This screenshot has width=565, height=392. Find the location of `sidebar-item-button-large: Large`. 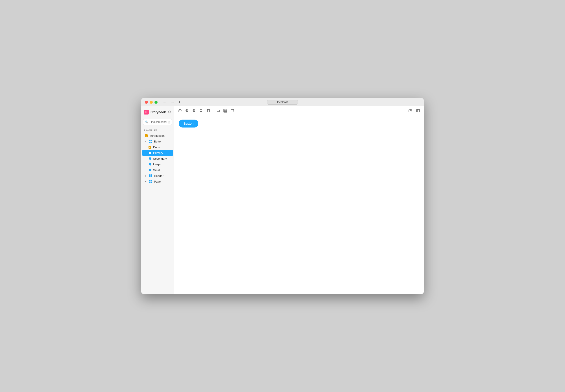

sidebar-item-button-large: Large is located at coordinates (158, 165).